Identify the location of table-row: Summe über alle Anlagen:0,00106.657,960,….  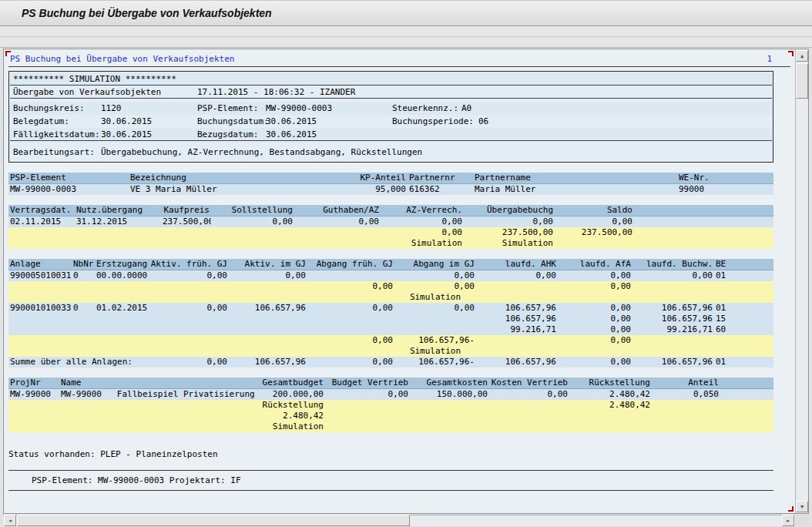
(391, 362).